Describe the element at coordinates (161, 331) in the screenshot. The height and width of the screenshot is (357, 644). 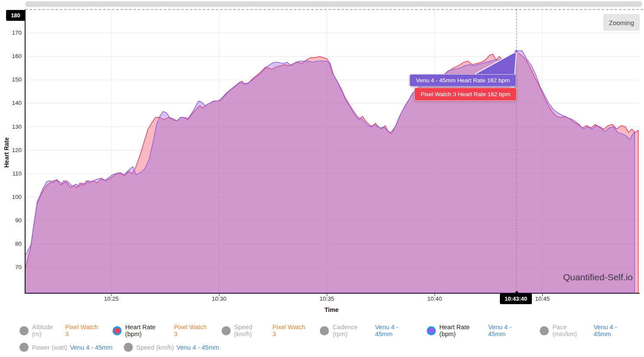
I see `legend-item-heart-rate-bpm-pixel-watch-3: Heart Rate (bpm)Pixel Watch 3` at that location.